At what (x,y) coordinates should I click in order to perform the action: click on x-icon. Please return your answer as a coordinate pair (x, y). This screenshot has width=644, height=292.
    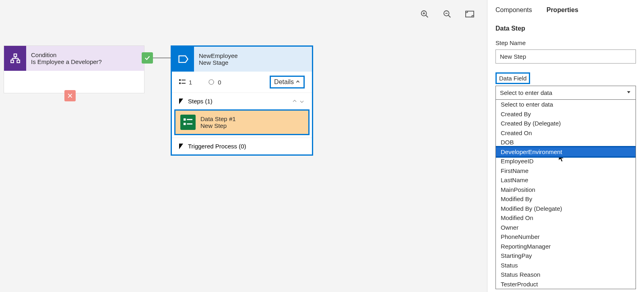
    Looking at the image, I should click on (70, 96).